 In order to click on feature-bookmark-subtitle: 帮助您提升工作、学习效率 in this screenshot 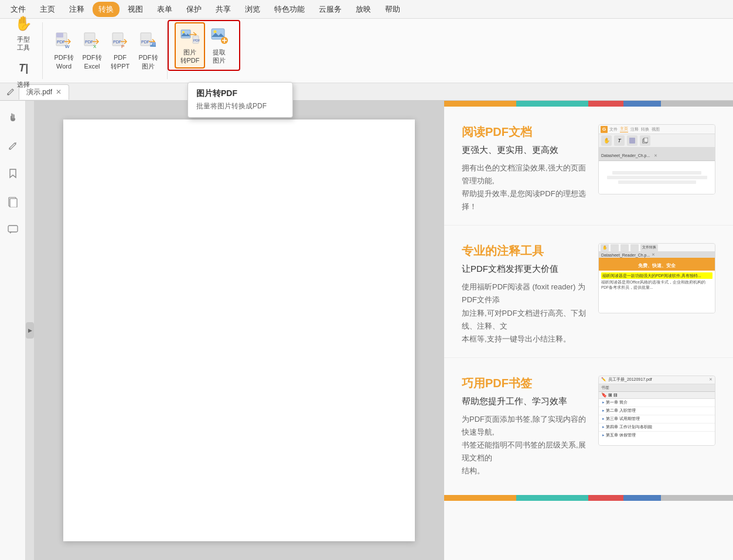, I will do `click(524, 402)`.